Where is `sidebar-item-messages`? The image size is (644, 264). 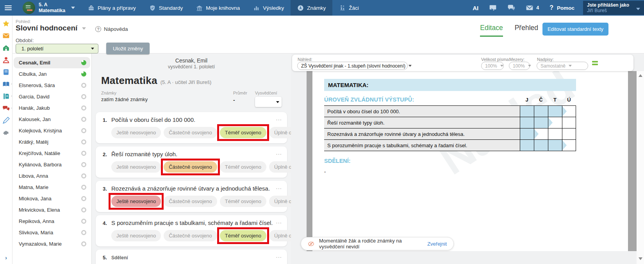
sidebar-item-messages is located at coordinates (6, 36).